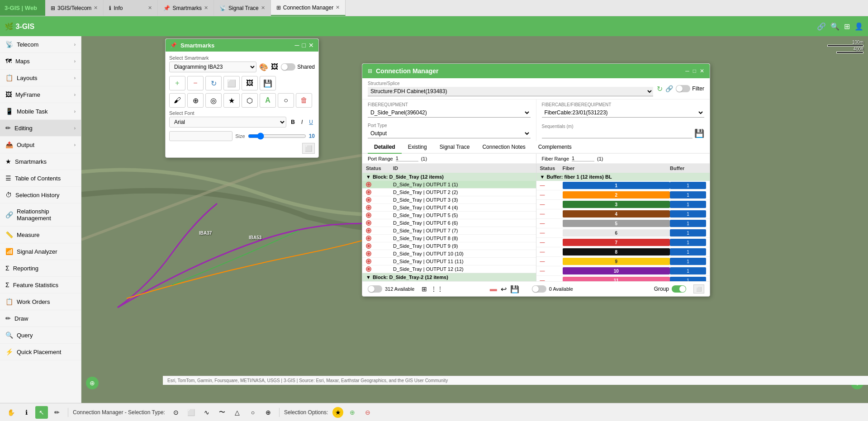 Image resolution: width=868 pixels, height=421 pixels. I want to click on size-slider, so click(277, 136).